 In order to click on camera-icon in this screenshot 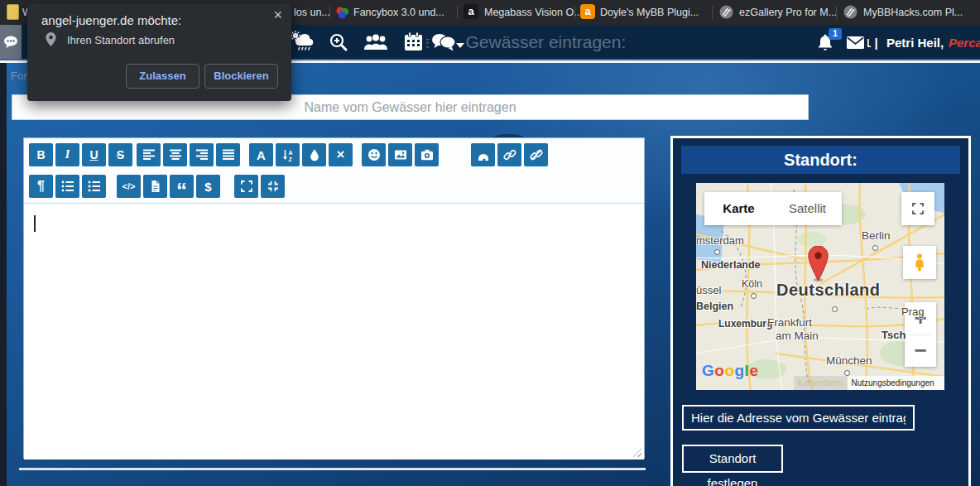, I will do `click(427, 155)`.